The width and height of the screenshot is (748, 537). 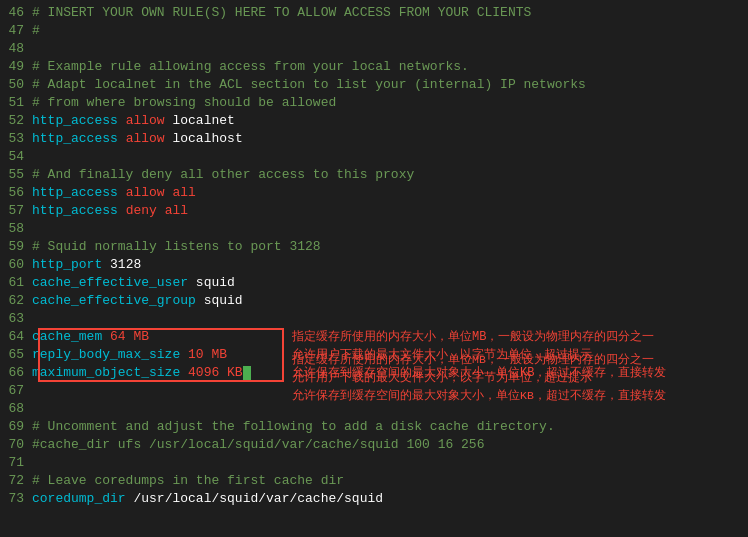 What do you see at coordinates (374, 265) in the screenshot?
I see `line-60: 60 http_port 3128` at bounding box center [374, 265].